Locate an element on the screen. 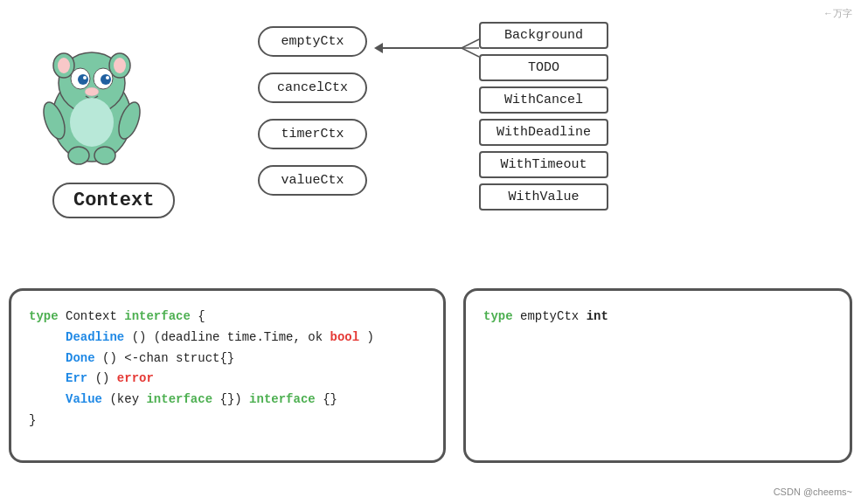  method-deadline: Deadline is located at coordinates (94, 337).